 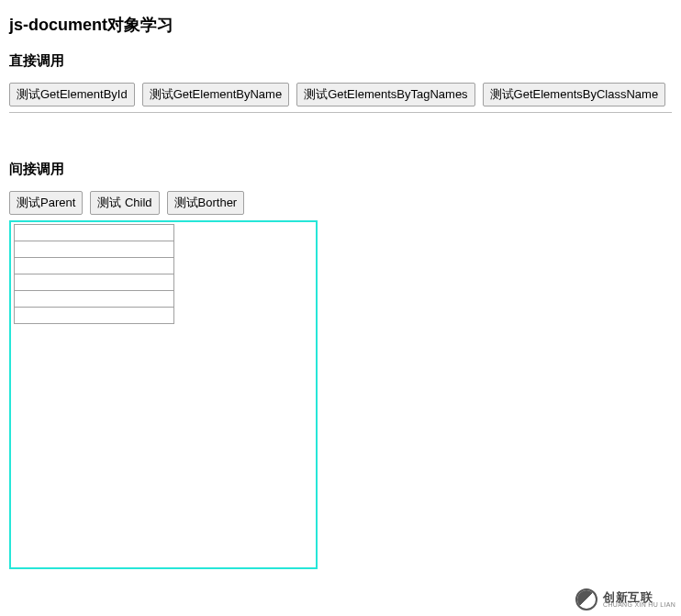 I want to click on watermark-logo-icon, so click(x=586, y=599).